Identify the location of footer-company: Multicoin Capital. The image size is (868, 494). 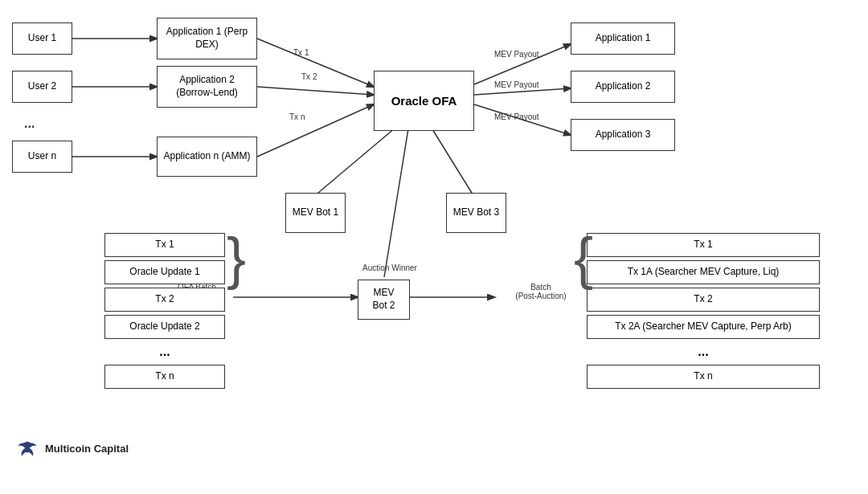
(87, 448).